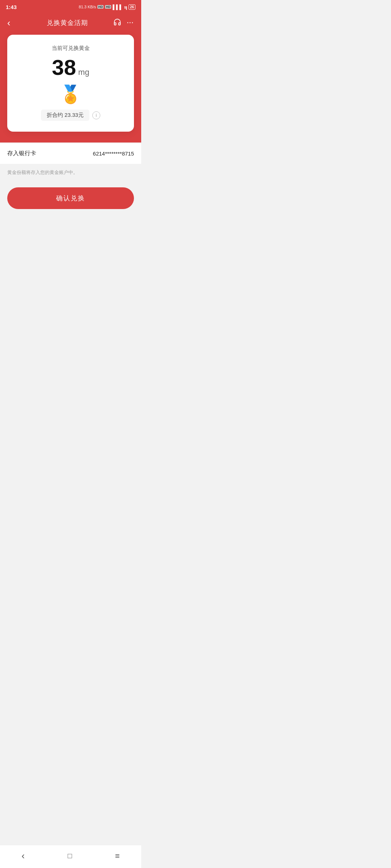 This screenshot has width=391, height=868. Describe the element at coordinates (71, 153) in the screenshot. I see `bank-card-row: 存入银行卡 6214********8715` at that location.